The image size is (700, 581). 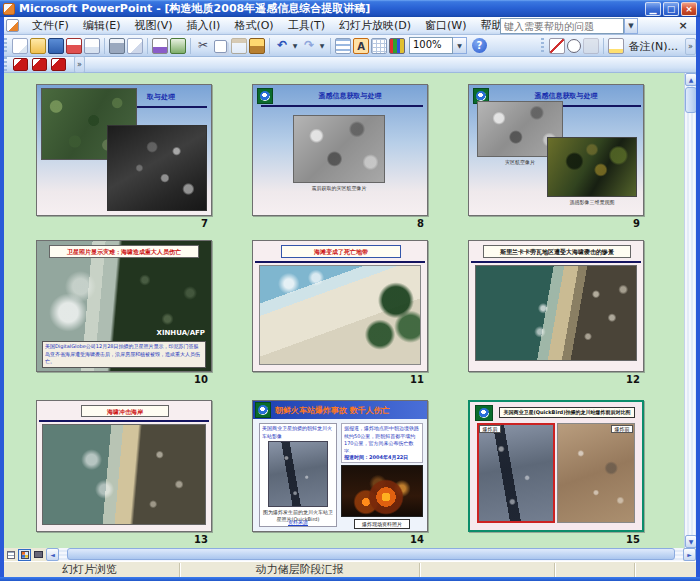 I want to click on slideshow-view-button, so click(x=38, y=555).